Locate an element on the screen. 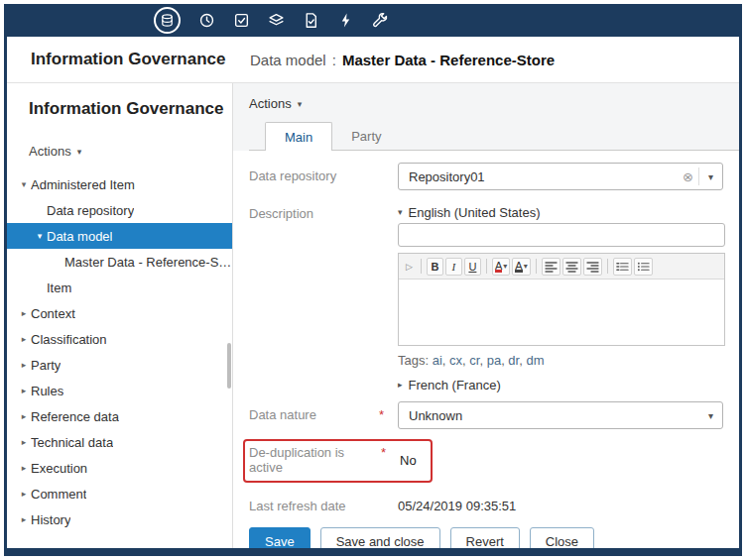  rich-text-area is located at coordinates (561, 312).